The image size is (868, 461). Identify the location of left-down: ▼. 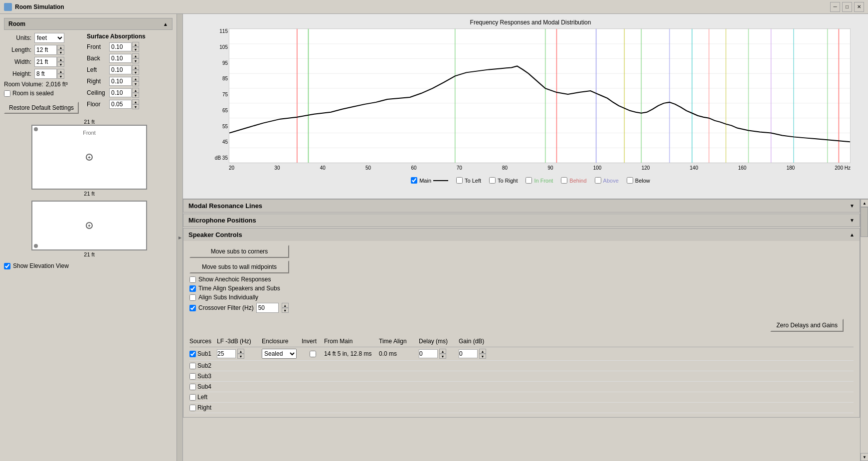
(136, 72).